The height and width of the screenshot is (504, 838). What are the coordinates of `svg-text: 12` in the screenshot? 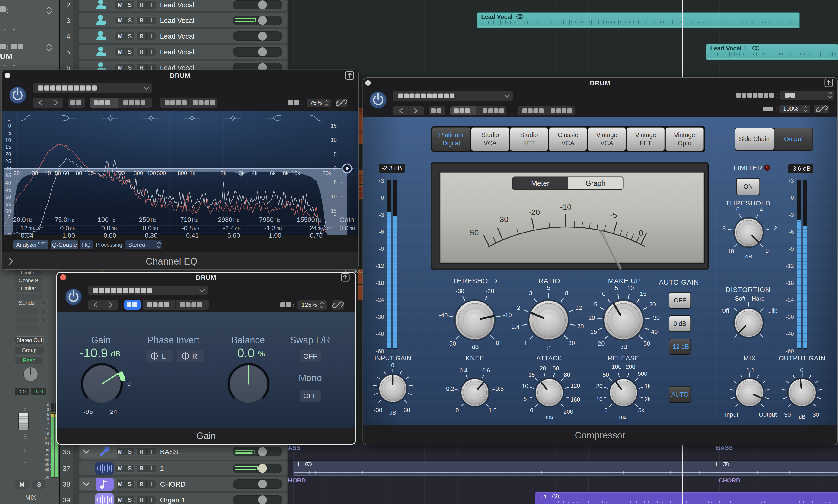 It's located at (579, 308).